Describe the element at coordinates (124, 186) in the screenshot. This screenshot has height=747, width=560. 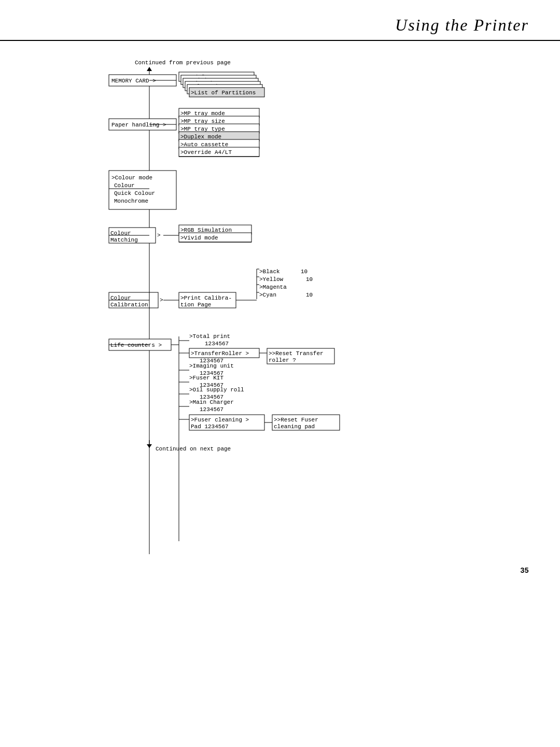
I see `colour-mode-text2: Colour` at that location.